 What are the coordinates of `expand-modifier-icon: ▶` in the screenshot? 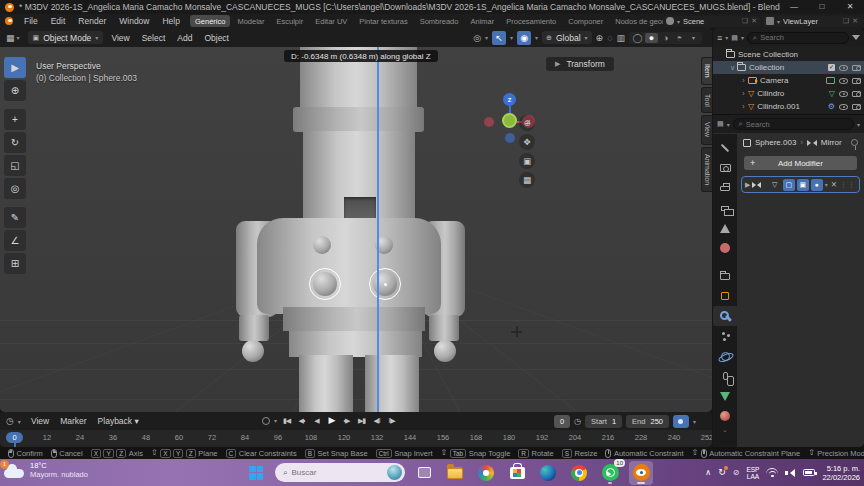 It's located at (748, 185).